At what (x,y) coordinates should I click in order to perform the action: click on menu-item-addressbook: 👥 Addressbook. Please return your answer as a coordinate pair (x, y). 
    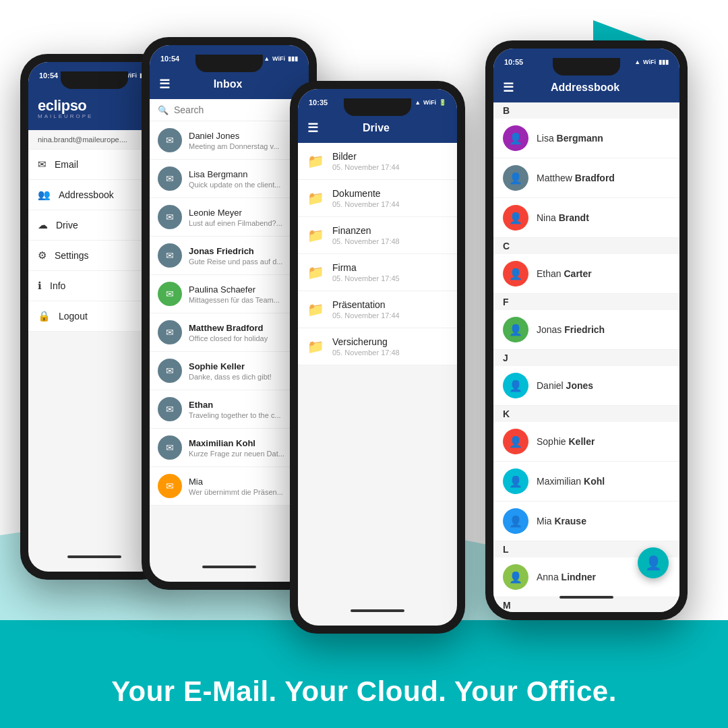
    Looking at the image, I should click on (94, 195).